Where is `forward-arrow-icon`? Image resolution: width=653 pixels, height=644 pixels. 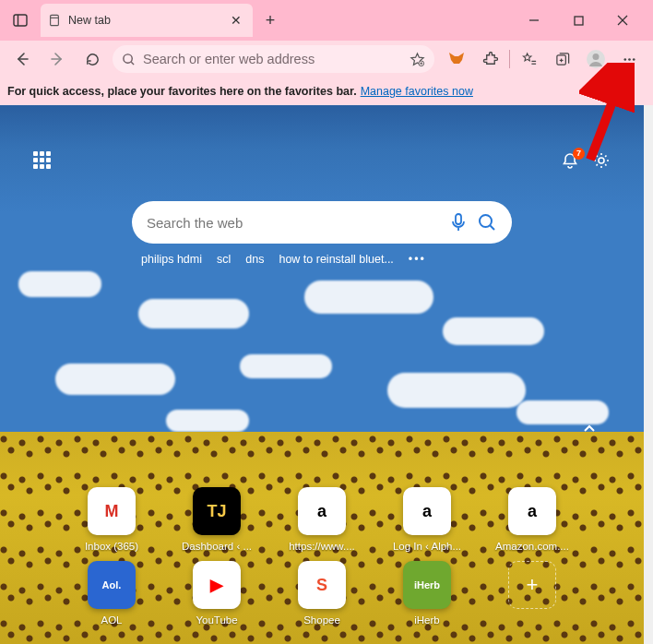 forward-arrow-icon is located at coordinates (57, 59).